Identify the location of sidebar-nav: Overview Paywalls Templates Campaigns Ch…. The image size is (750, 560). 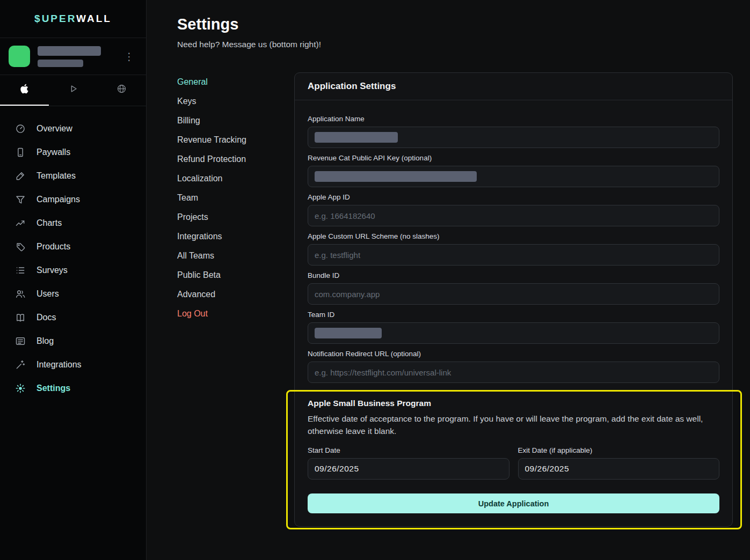
(73, 253).